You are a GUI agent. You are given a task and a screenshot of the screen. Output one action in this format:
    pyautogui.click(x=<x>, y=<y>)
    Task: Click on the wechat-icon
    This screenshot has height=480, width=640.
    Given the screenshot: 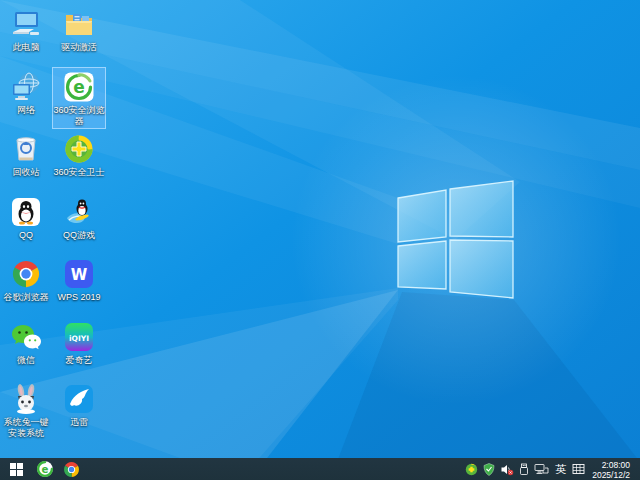 What is the action you would take?
    pyautogui.click(x=26, y=337)
    